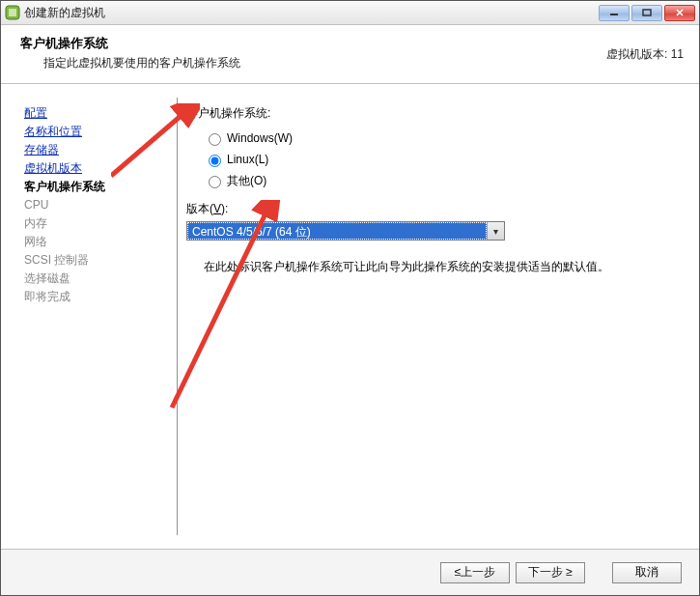 Image resolution: width=700 pixels, height=596 pixels. Describe the element at coordinates (475, 573) in the screenshot. I see `back-button: ≤上一步` at that location.